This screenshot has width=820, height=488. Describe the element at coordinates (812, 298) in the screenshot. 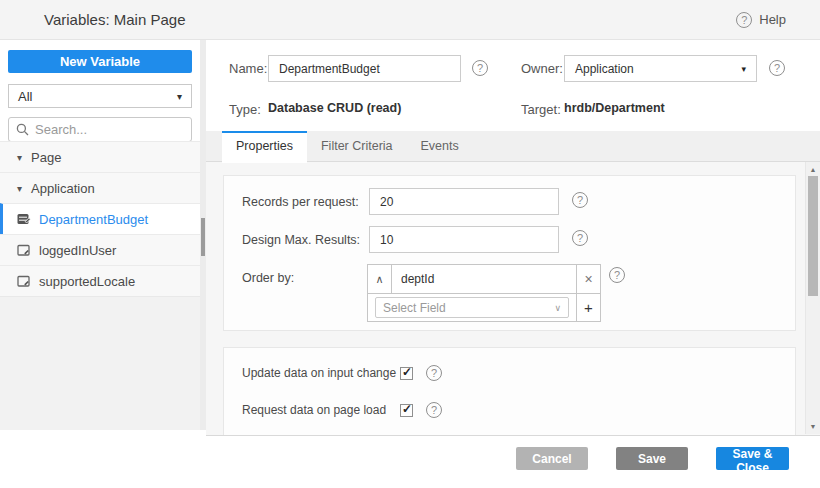

I see `content-scrollbar: ▲ ▼` at that location.